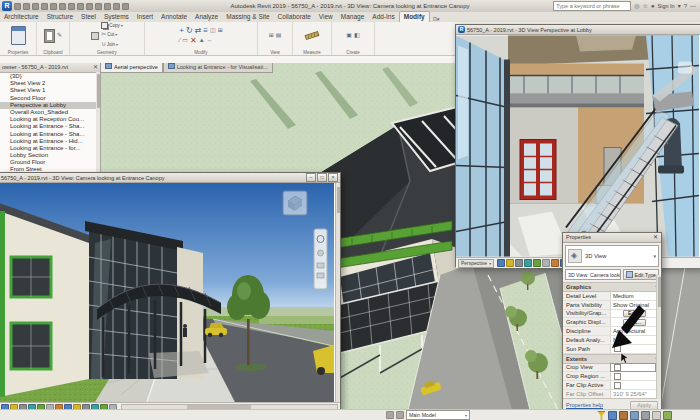  What do you see at coordinates (202, 40) in the screenshot?
I see `pin-icon: ▲` at bounding box center [202, 40].